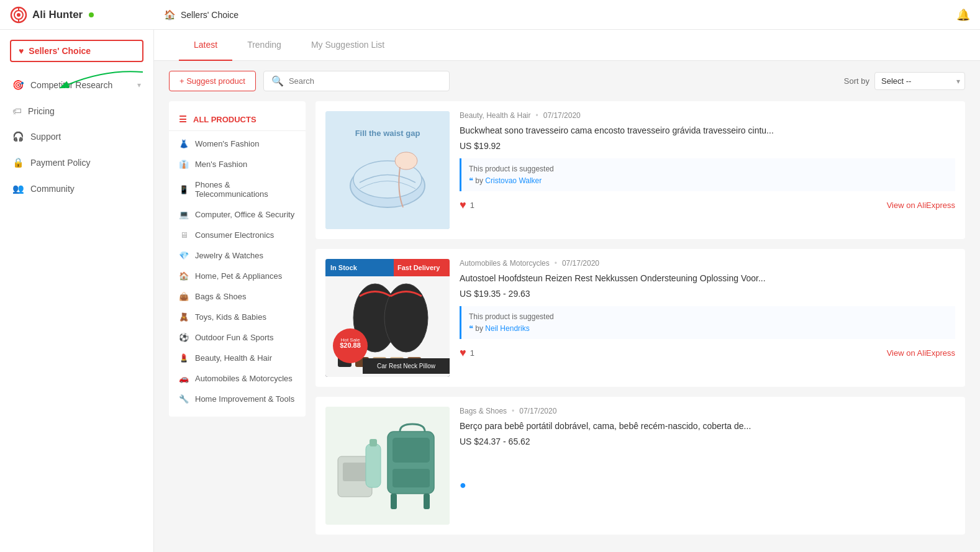 This screenshot has width=980, height=552. I want to click on bell-icon: 🔔, so click(963, 15).